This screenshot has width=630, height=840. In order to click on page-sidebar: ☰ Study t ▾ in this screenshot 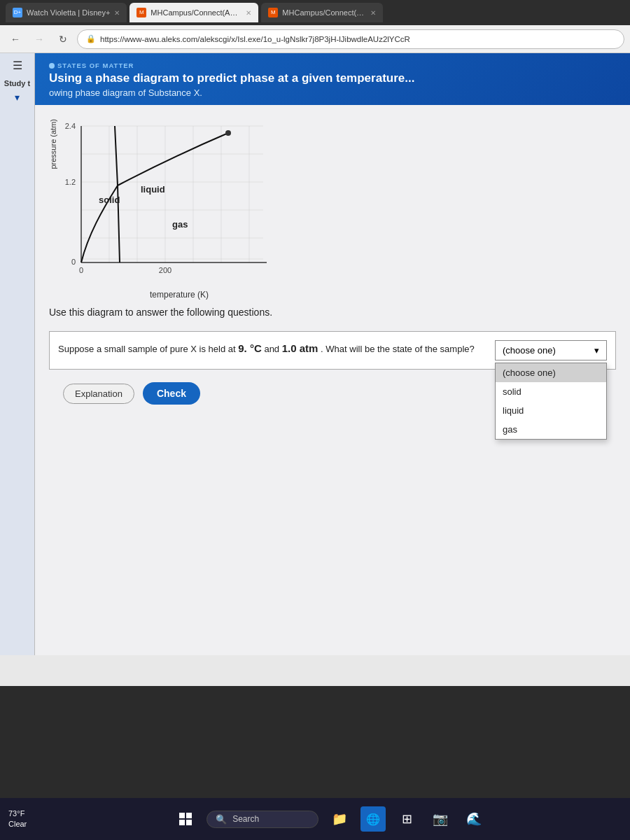, I will do `click(18, 354)`.